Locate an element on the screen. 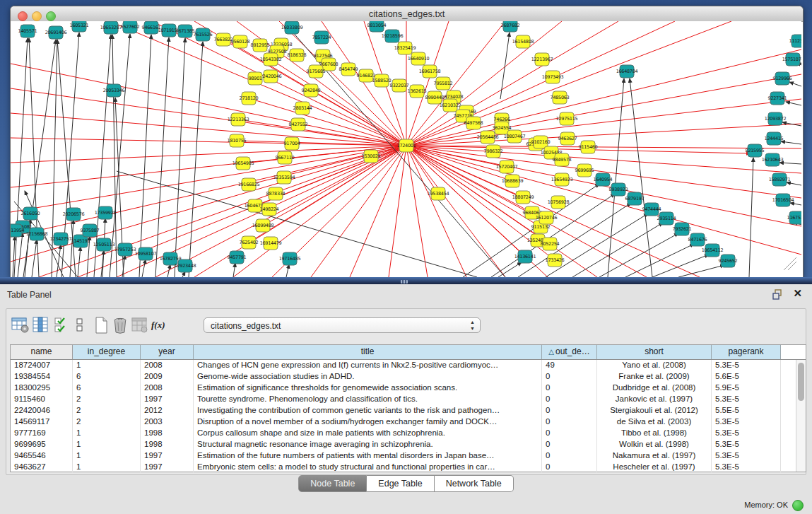  graph-node: 7485063 is located at coordinates (560, 98).